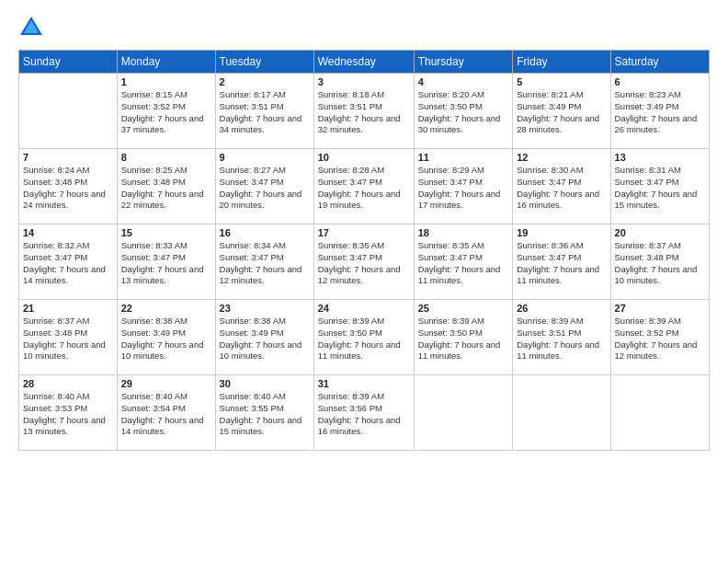 This screenshot has height=563, width=728. Describe the element at coordinates (463, 82) in the screenshot. I see `day-number: 4` at that location.